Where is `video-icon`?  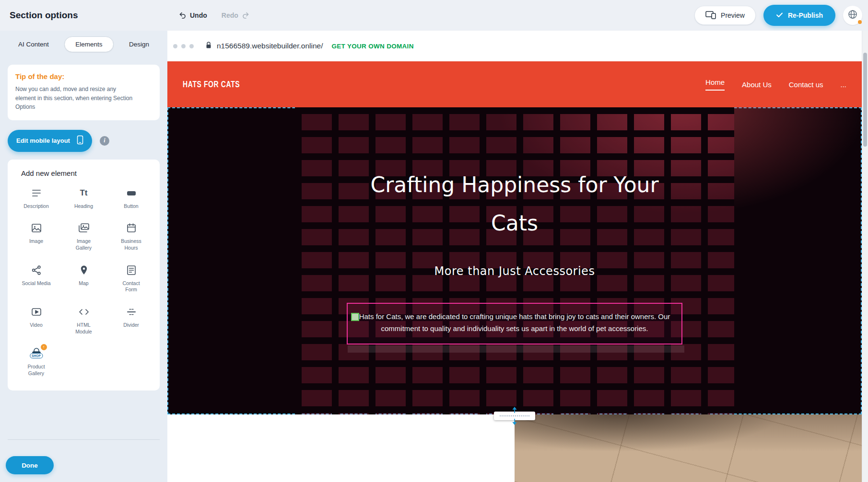
video-icon is located at coordinates (36, 312).